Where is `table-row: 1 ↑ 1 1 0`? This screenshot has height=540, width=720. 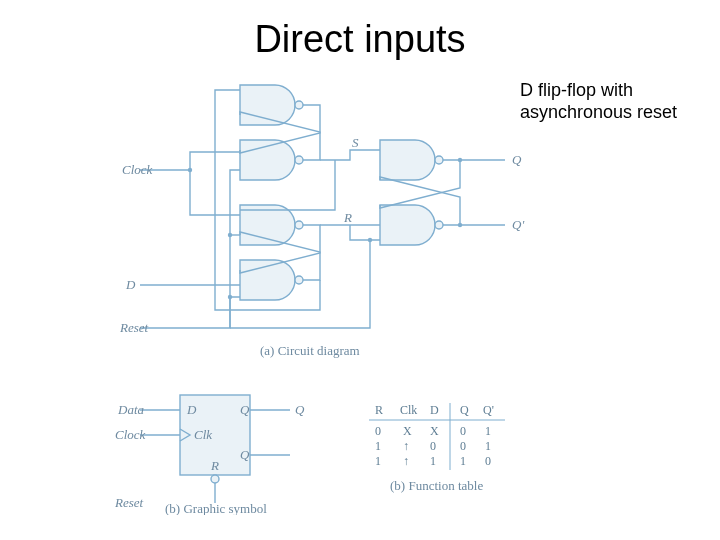 table-row: 1 ↑ 1 1 0 is located at coordinates (433, 461).